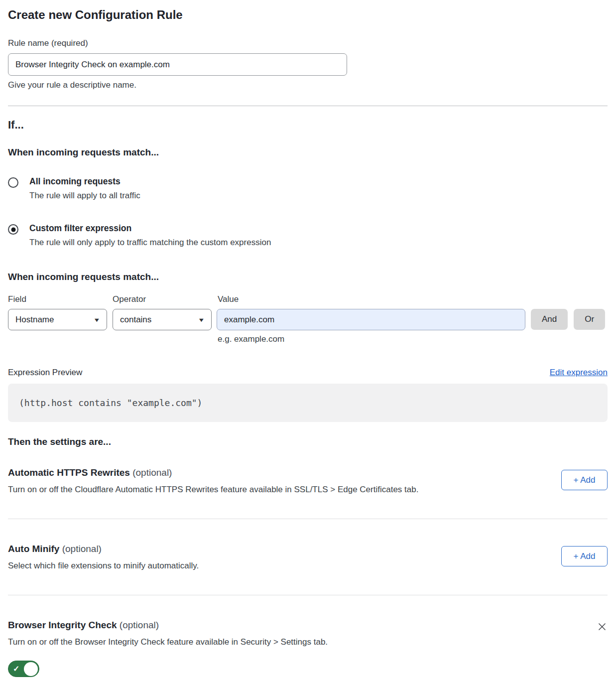 This screenshot has height=686, width=616. I want to click on checkmark-icon: ✓, so click(16, 669).